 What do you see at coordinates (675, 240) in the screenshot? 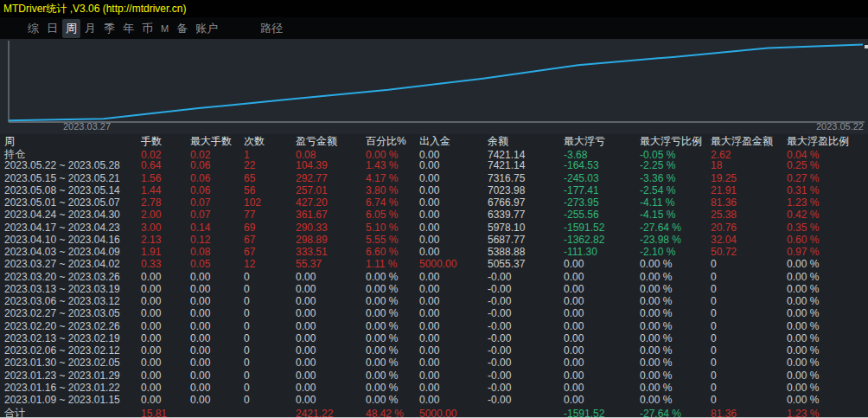
I see `cell-max-drawdown-pct: -23.98 %` at bounding box center [675, 240].